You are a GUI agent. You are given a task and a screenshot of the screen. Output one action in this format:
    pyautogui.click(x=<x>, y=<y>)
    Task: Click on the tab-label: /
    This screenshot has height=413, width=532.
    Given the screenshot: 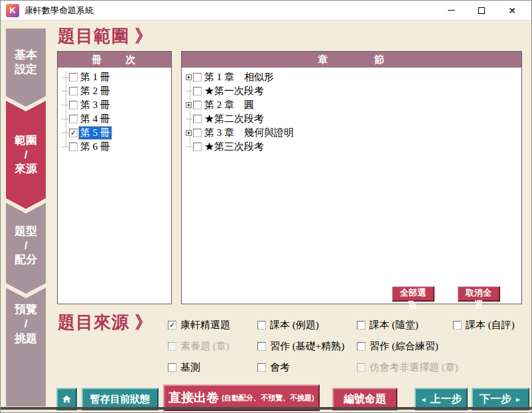 What is the action you would take?
    pyautogui.click(x=27, y=324)
    